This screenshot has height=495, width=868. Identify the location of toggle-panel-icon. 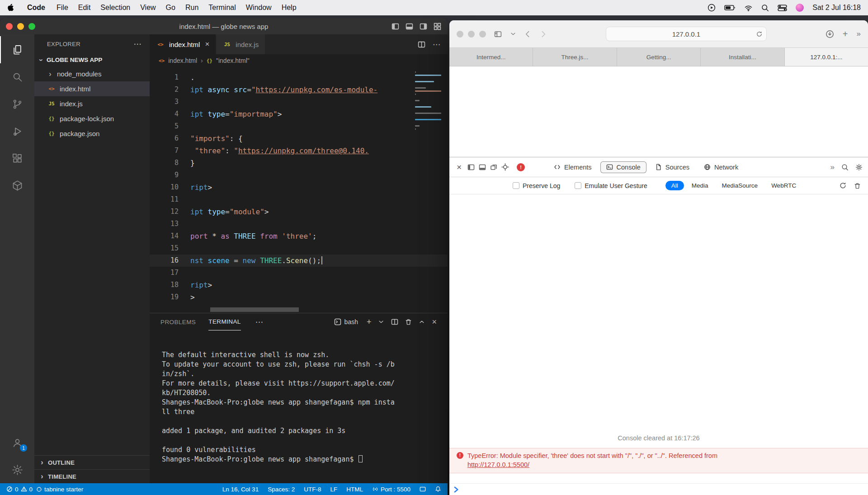
(410, 26).